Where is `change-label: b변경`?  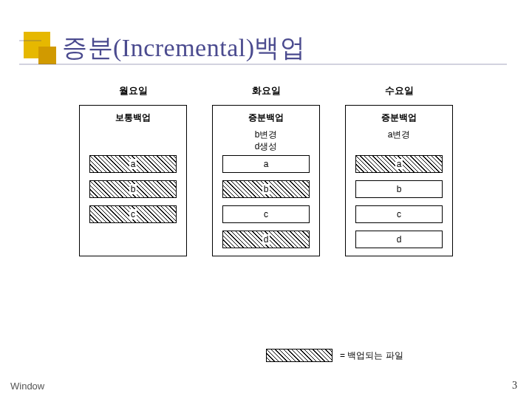
change-label: b변경 is located at coordinates (266, 134).